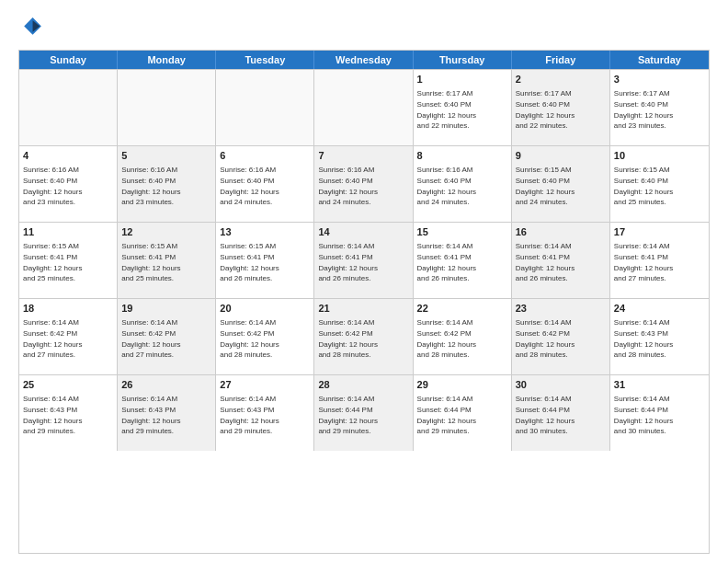 The image size is (728, 563). Describe the element at coordinates (265, 337) in the screenshot. I see `calendar-cell: 20Sunrise: 6:14 AM Sunset: 6:42 PM Dayli…` at that location.